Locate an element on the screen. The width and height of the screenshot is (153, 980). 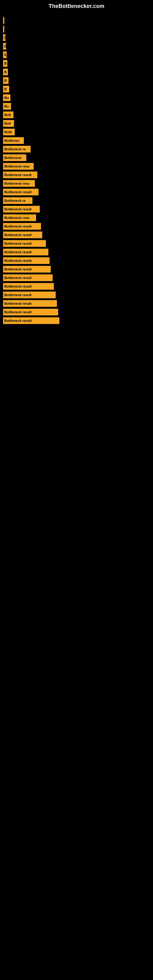
bar-34: Bottleneck result is located at coordinates (30, 312).